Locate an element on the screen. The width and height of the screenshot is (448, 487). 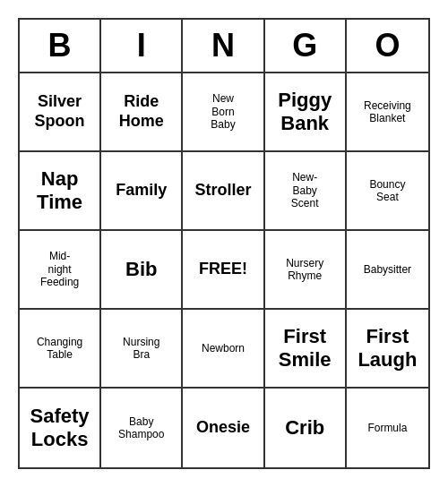
cell-label: FREE! is located at coordinates (223, 269).